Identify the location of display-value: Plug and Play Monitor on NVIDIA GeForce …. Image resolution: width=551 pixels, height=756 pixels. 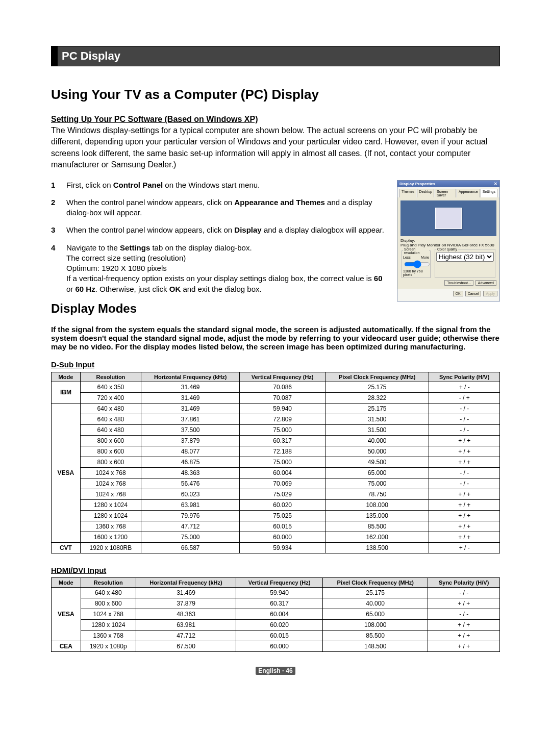
(448, 245).